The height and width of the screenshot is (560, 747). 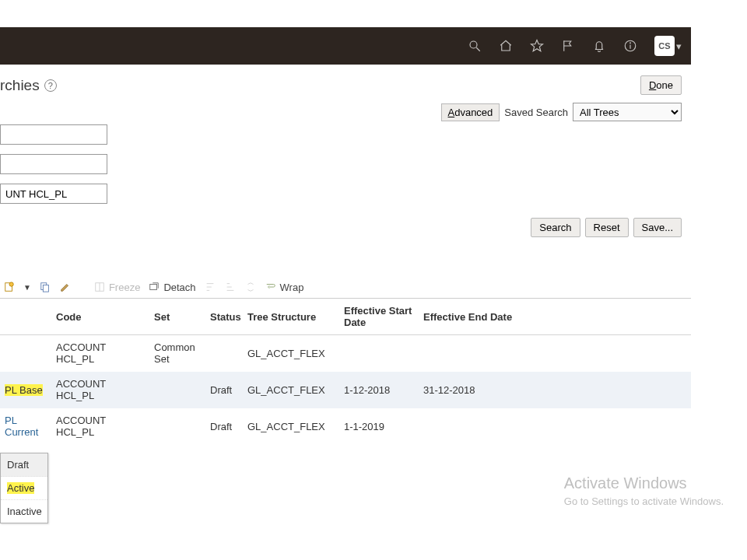 What do you see at coordinates (607, 227) in the screenshot?
I see `reset-button: Reset` at bounding box center [607, 227].